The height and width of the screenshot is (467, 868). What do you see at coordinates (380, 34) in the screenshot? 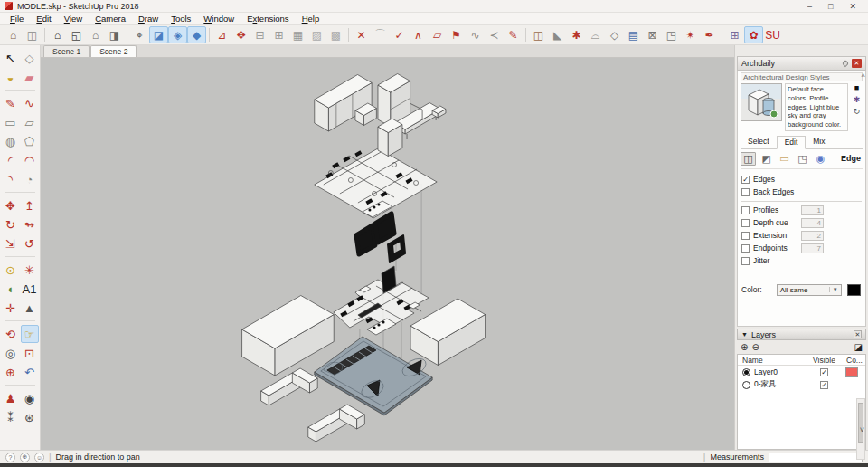
I see `arc-gray-icon: ⌒` at bounding box center [380, 34].